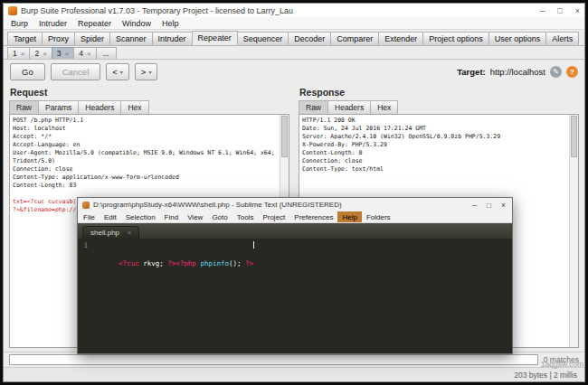 The height and width of the screenshot is (385, 588). What do you see at coordinates (349, 217) in the screenshot?
I see `sublime-menu-item: Help` at bounding box center [349, 217].